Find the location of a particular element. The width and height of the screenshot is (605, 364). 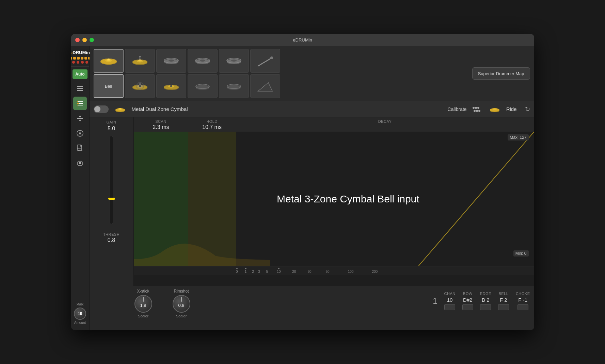

sidebar-item-list is located at coordinates (80, 88).